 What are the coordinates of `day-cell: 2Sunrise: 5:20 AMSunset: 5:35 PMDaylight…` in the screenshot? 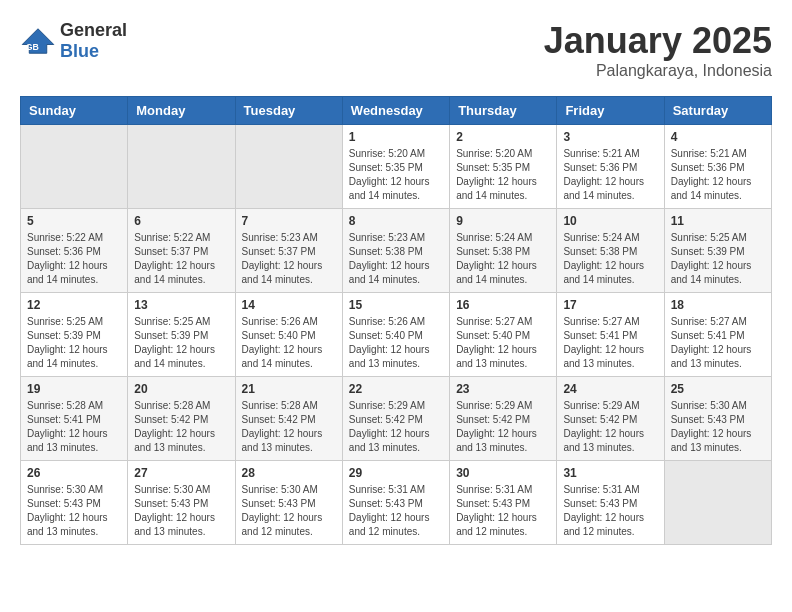 It's located at (504, 167).